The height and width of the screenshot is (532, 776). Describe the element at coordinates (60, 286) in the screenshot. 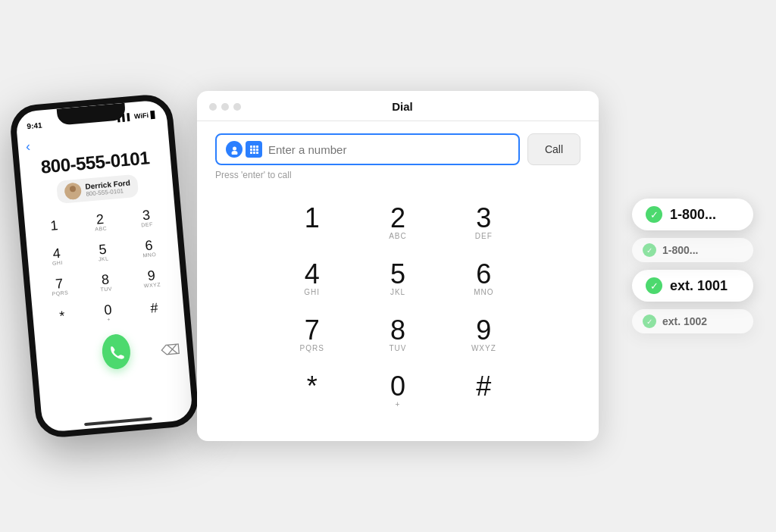

I see `phone-key-7: 7 pqrs` at that location.